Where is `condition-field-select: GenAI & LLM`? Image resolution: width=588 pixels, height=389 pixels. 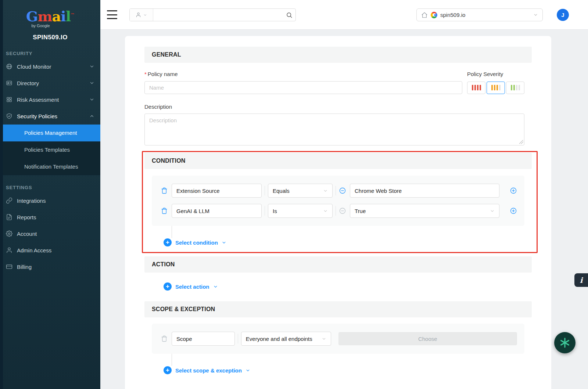
condition-field-select: GenAI & LLM is located at coordinates (217, 211).